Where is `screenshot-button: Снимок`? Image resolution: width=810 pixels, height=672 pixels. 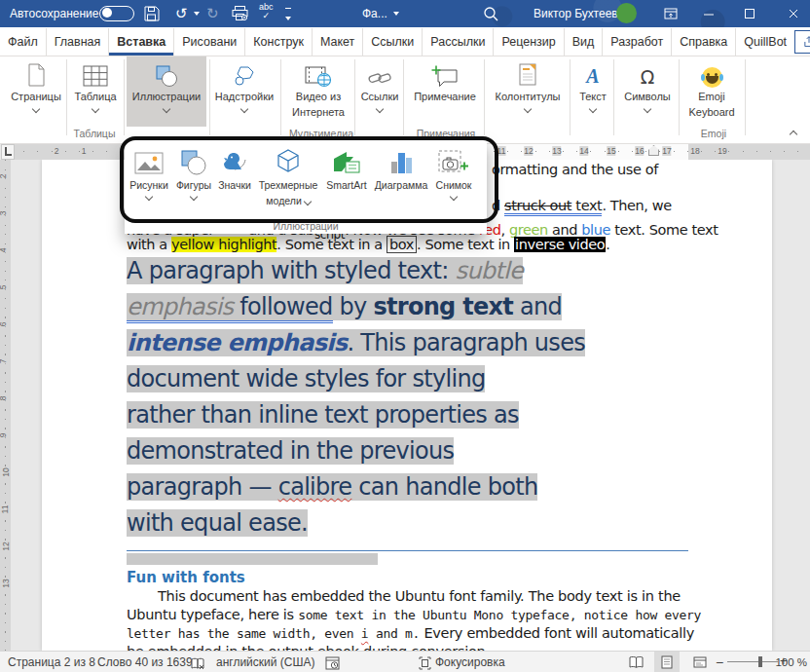
screenshot-button: Снимок is located at coordinates (454, 173).